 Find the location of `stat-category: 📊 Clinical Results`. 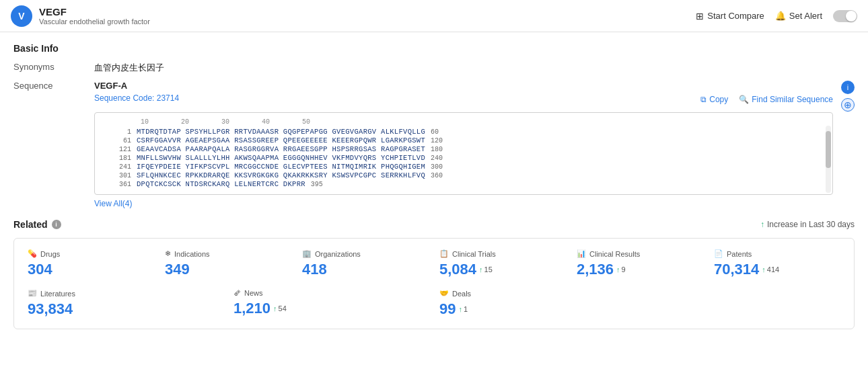

stat-category: 📊 Clinical Results is located at coordinates (640, 254).